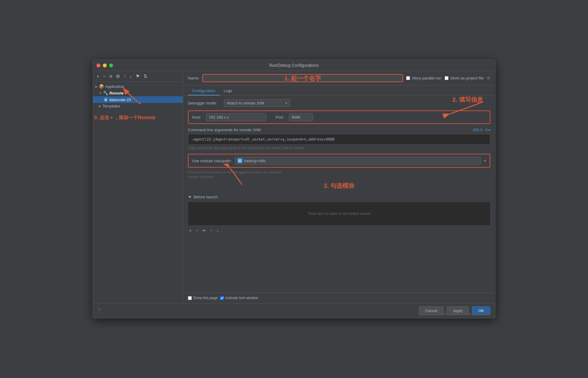 Image resolution: width=588 pixels, height=378 pixels. Describe the element at coordinates (294, 66) in the screenshot. I see `title-bar: Run/Debug Configurations` at that location.